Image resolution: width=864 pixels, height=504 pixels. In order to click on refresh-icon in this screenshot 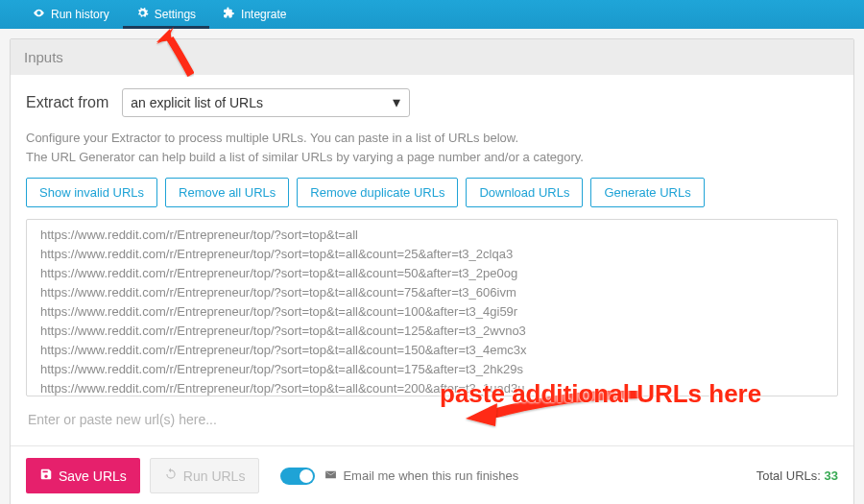, I will do `click(171, 476)`.